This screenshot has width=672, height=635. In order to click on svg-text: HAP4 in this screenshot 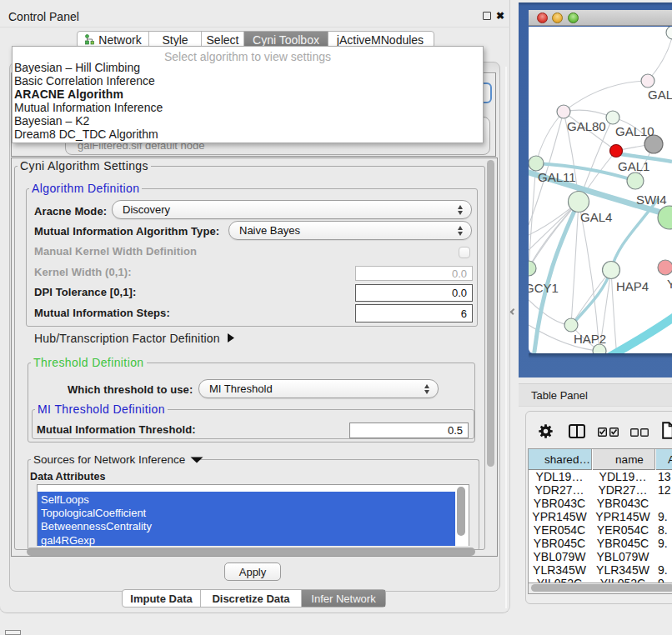, I will do `click(632, 287)`.